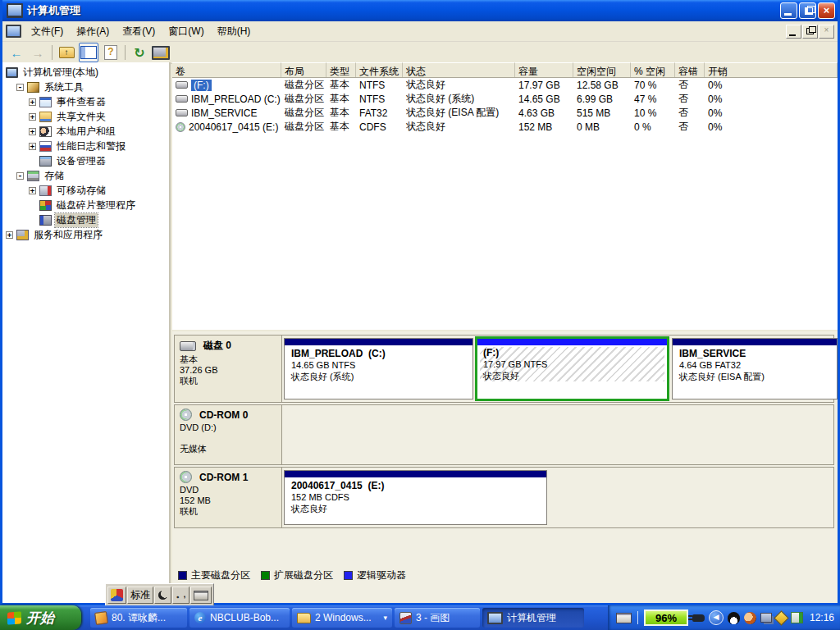  Describe the element at coordinates (85, 72) in the screenshot. I see `tree-item-computer-management: 计算机管理(本地)` at that location.